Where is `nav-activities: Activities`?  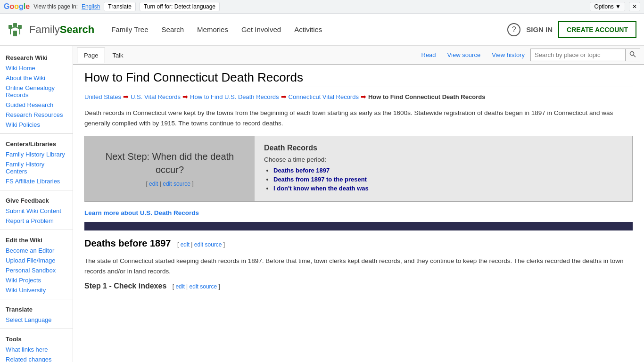 nav-activities: Activities is located at coordinates (308, 29).